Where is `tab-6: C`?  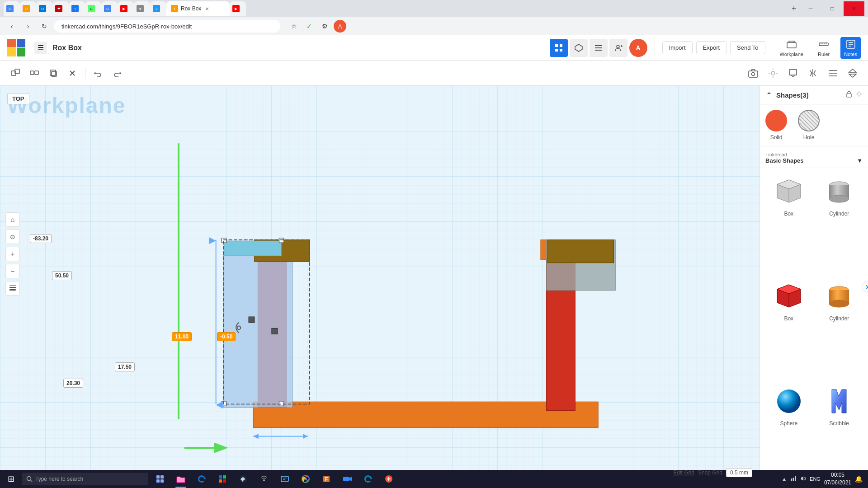 tab-6: C is located at coordinates (93, 9).